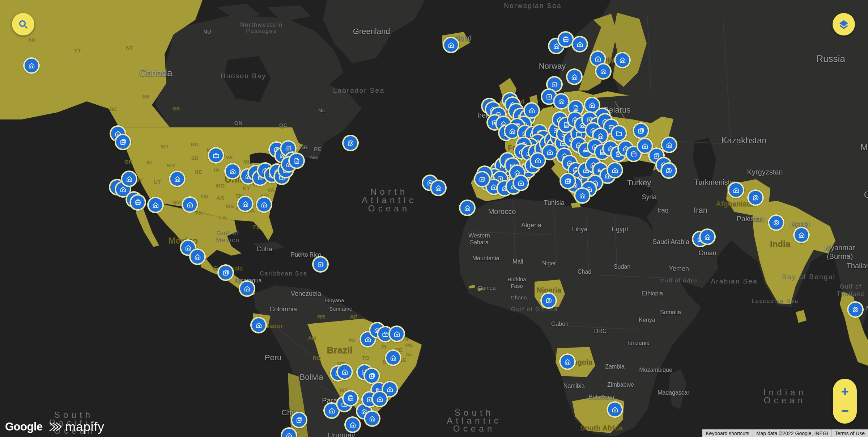 Image resolution: width=868 pixels, height=437 pixels. I want to click on keyboard-shortcuts-link: Keyboard shortcuts, so click(728, 433).